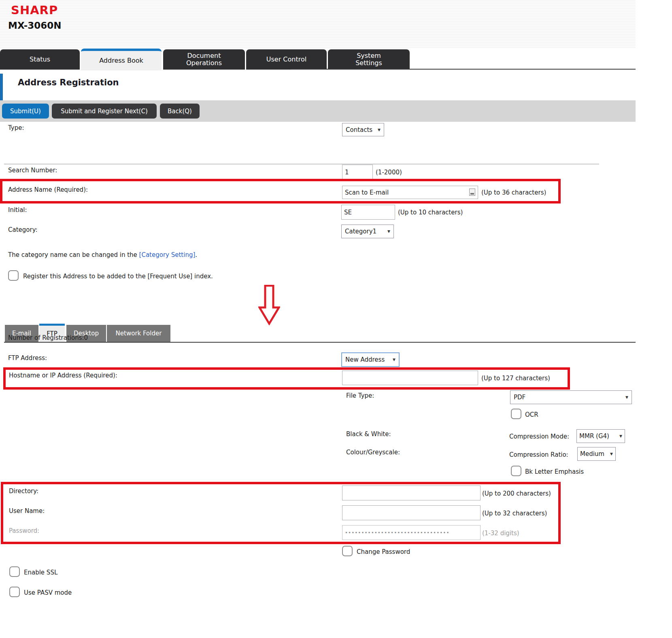 This screenshot has width=672, height=638. I want to click on type-label: Type:, so click(16, 128).